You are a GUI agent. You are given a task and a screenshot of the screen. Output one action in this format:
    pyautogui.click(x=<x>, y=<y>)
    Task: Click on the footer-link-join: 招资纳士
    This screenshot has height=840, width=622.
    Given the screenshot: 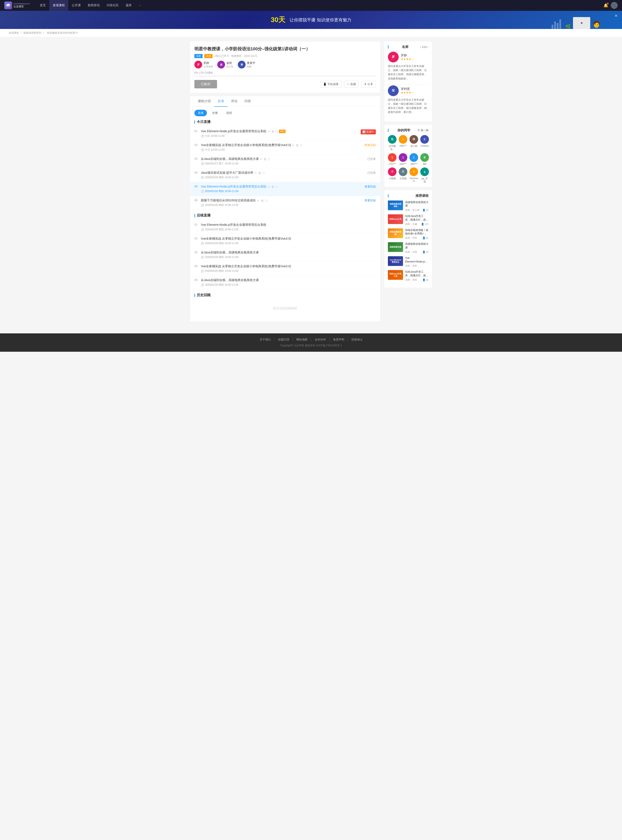 What is the action you would take?
    pyautogui.click(x=357, y=340)
    